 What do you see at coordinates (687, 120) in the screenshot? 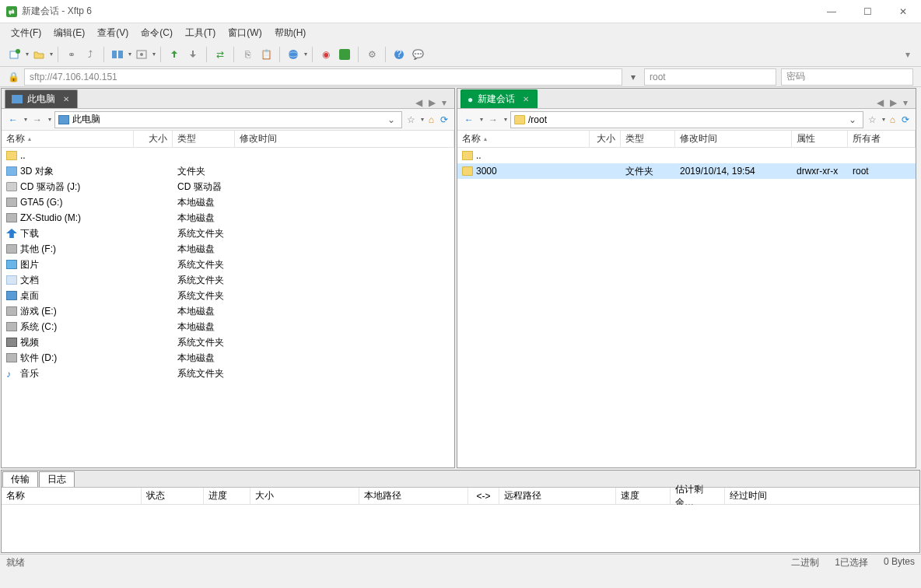
I see `remote-path-input: /root ⌄` at bounding box center [687, 120].